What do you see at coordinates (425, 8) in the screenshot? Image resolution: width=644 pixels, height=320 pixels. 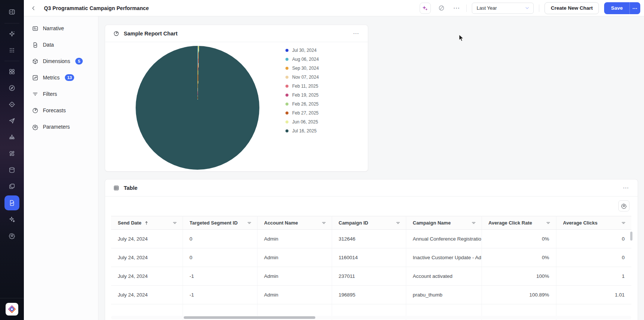 I see `ai-sparkle-icon` at bounding box center [425, 8].